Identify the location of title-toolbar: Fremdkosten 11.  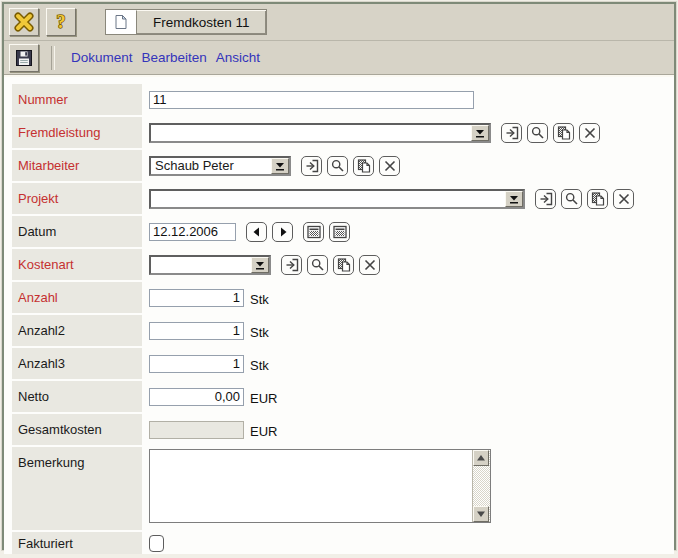
(339, 22).